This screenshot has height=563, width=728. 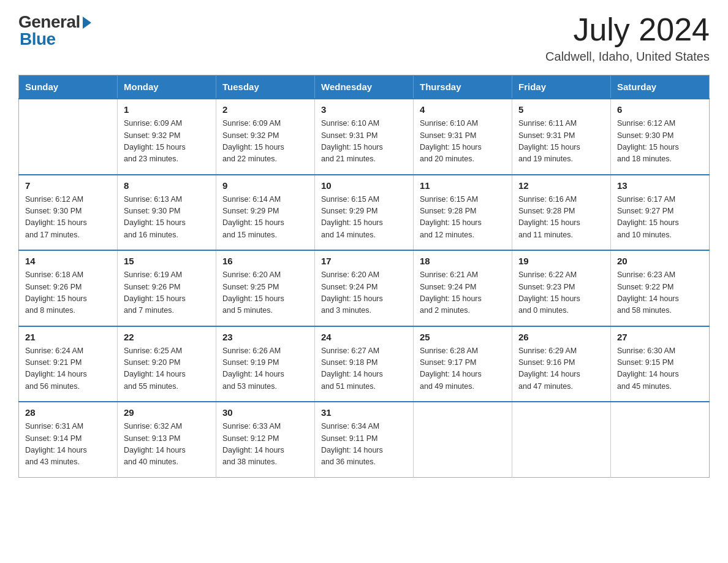 What do you see at coordinates (68, 261) in the screenshot?
I see `day-number: 14` at bounding box center [68, 261].